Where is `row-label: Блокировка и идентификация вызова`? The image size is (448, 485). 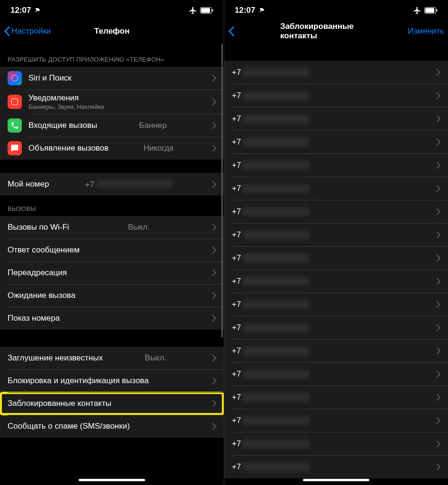 row-label: Блокировка и идентификация вызова is located at coordinates (78, 381).